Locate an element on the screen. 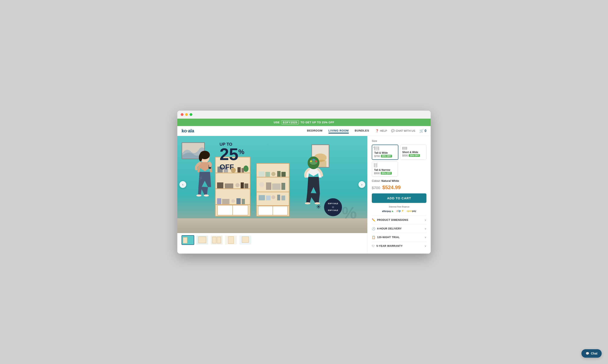 The height and width of the screenshot is (364, 608). nav-item-bedroom: BEDROOM is located at coordinates (315, 131).